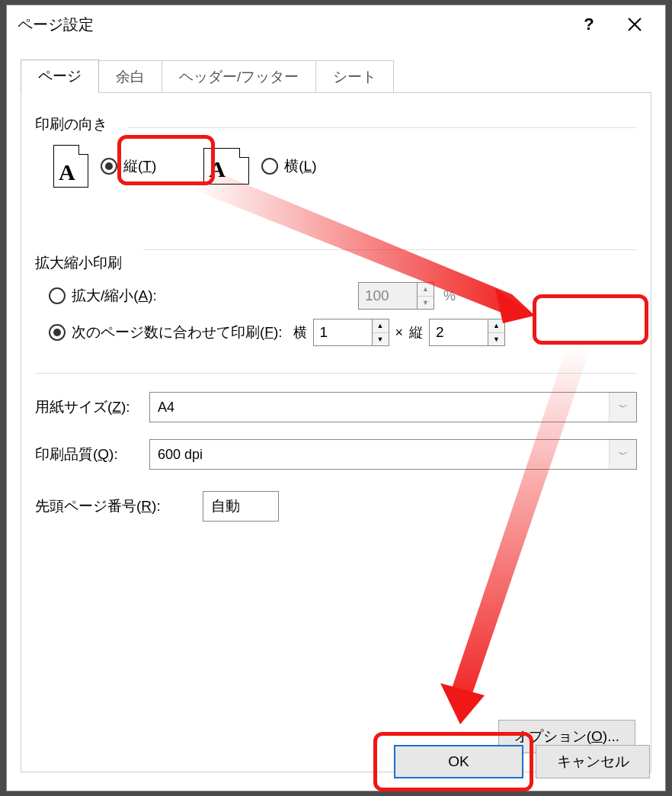 Image resolution: width=672 pixels, height=796 pixels. I want to click on first-page-number-value: 自動, so click(226, 506).